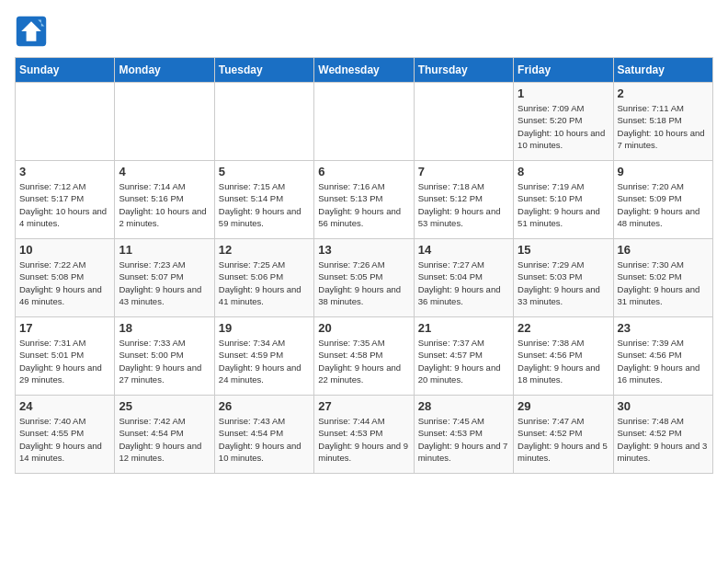 Image resolution: width=728 pixels, height=563 pixels. What do you see at coordinates (65, 201) in the screenshot?
I see `calendar-cell: 3Sunrise: 7:12 AM Sunset: 5:17 PM Daylig…` at bounding box center [65, 201].